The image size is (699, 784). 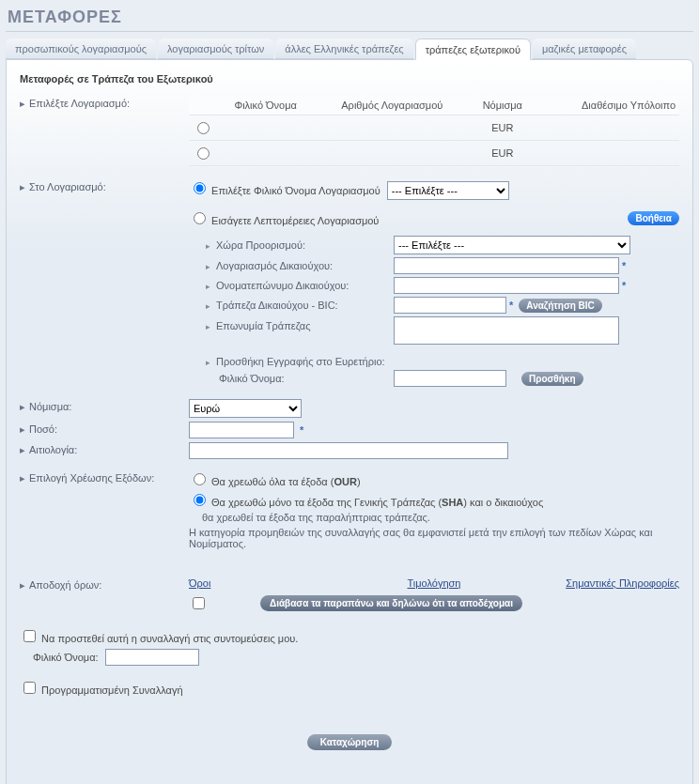 What do you see at coordinates (450, 305) in the screenshot?
I see `bic-input` at bounding box center [450, 305].